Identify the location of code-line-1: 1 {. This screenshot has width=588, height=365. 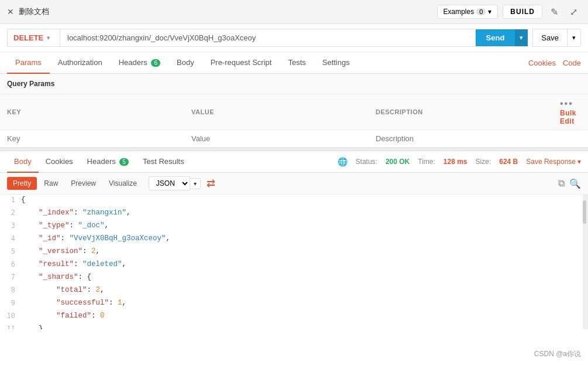
(293, 201).